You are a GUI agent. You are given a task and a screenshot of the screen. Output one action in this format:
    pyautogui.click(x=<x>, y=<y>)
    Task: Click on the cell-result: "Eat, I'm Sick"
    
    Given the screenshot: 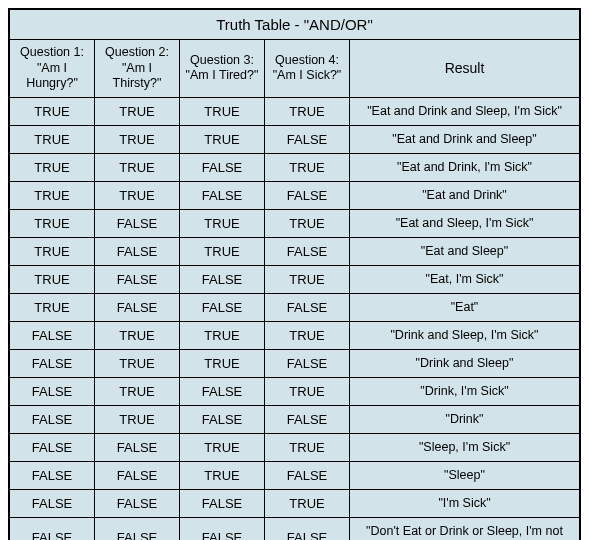 What is the action you would take?
    pyautogui.click(x=464, y=280)
    